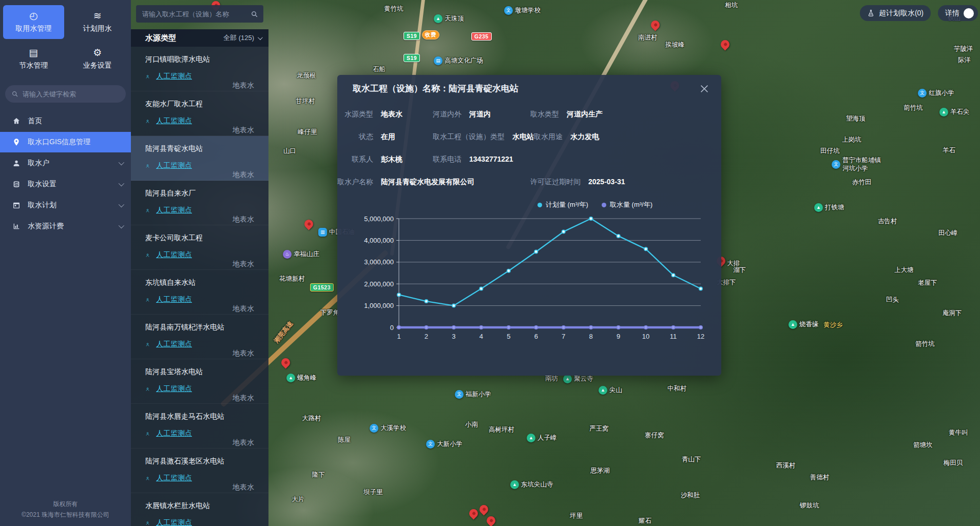 This screenshot has height=526, width=980. Describe the element at coordinates (733, 264) in the screenshot. I see `map-label: 大排` at that location.